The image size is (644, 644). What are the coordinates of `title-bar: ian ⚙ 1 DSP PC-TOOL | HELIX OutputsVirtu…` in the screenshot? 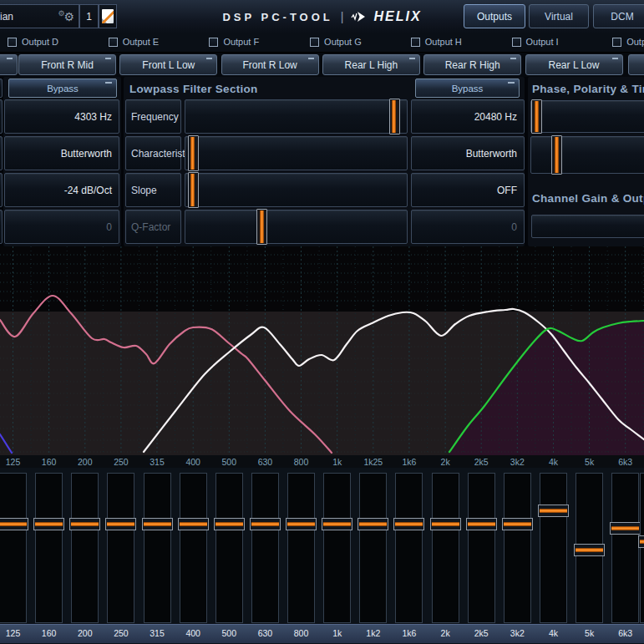 It's located at (322, 17).